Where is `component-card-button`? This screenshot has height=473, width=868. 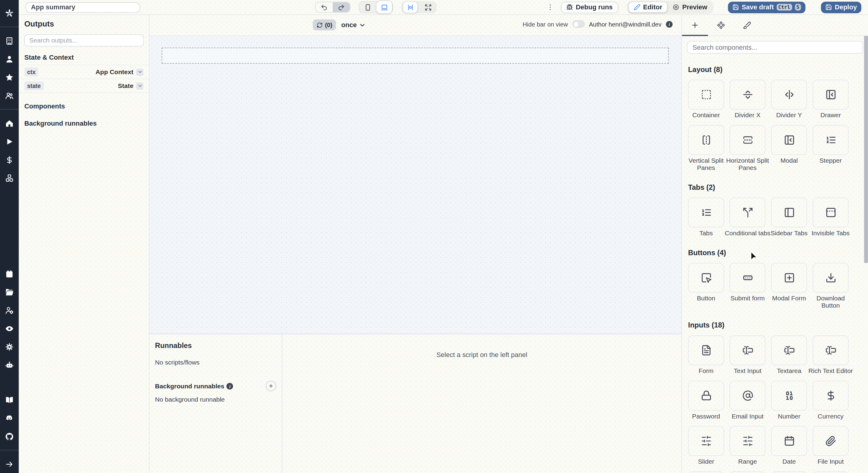
component-card-button is located at coordinates (706, 278).